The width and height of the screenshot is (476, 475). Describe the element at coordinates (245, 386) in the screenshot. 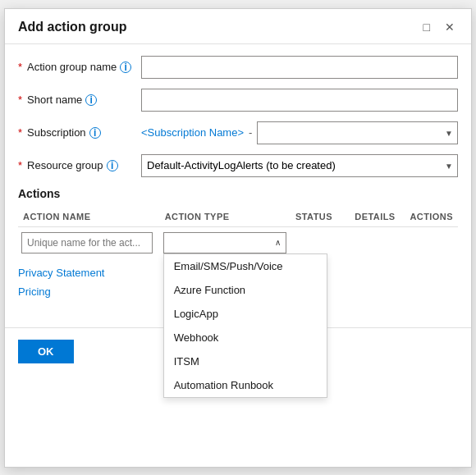

I see `dropdown-item-automation-runbook: Automation Runbook` at that location.